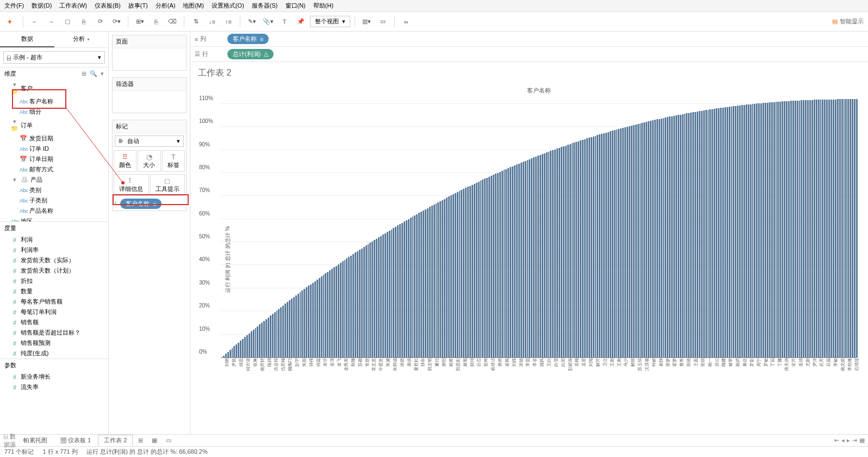 This screenshot has width=868, height=457. I want to click on dim-细分: Abc细分, so click(54, 112).